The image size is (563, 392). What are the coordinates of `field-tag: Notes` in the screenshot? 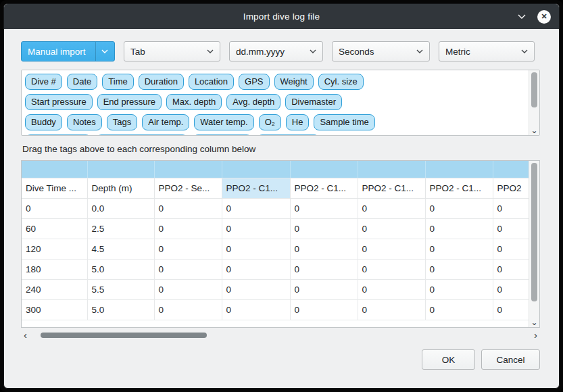 It's located at (84, 122).